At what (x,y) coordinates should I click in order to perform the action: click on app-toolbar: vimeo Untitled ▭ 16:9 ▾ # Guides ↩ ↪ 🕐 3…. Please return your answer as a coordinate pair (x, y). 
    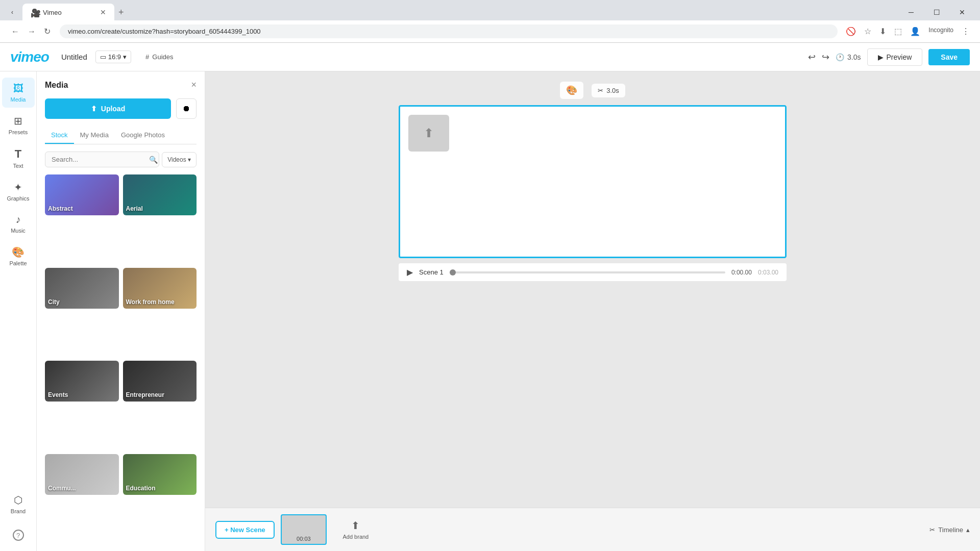
    Looking at the image, I should click on (490, 57).